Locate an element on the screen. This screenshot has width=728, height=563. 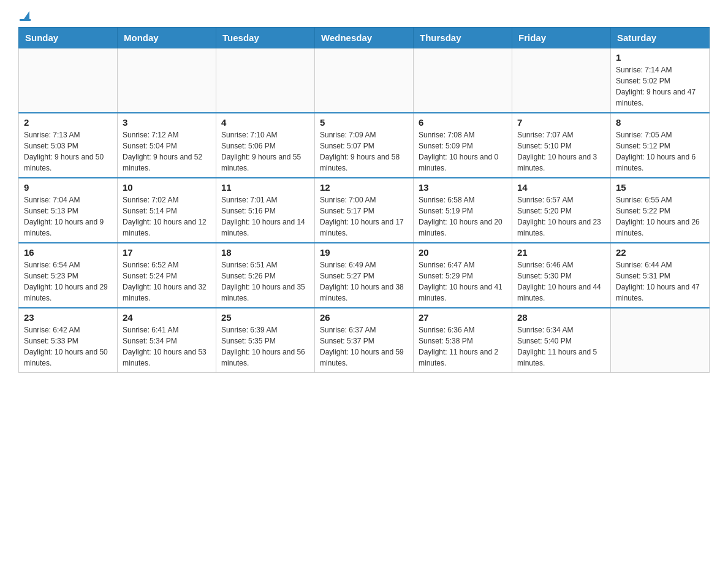
day-info: Sunrise: 7:08 AMSunset: 5:09 PMDaylight:… is located at coordinates (463, 151).